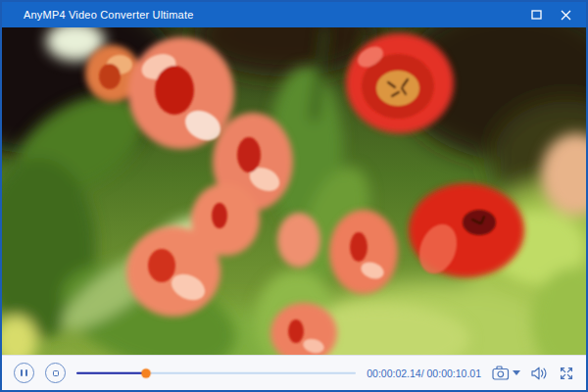 The image size is (588, 392). I want to click on volume-icon, so click(539, 373).